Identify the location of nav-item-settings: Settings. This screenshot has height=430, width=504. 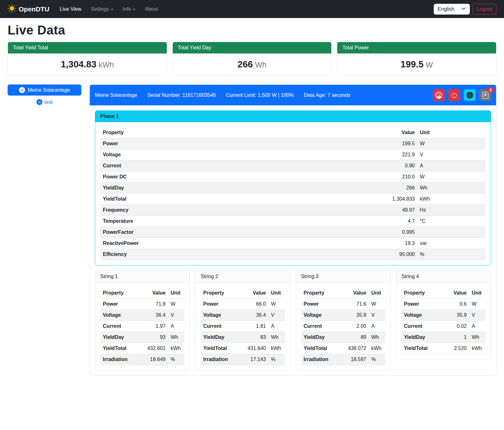
(102, 9).